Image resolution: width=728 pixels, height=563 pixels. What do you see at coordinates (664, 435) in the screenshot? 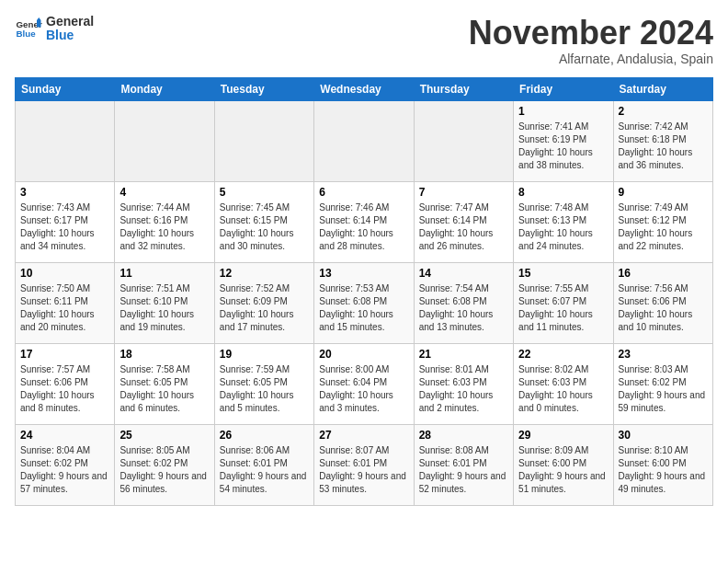
I see `day-number: 30` at bounding box center [664, 435].